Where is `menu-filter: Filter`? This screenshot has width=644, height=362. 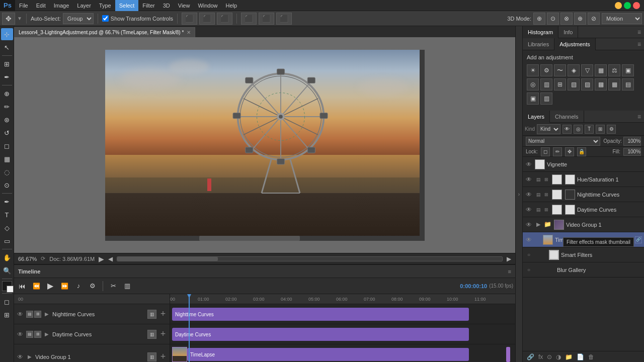 menu-filter: Filter is located at coordinates (148, 6).